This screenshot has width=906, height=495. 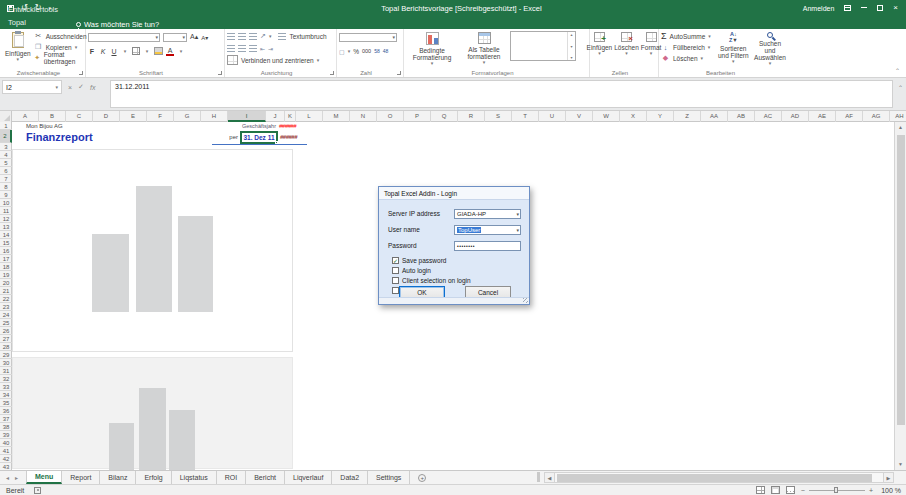 I want to click on zoom-slider, so click(x=837, y=490).